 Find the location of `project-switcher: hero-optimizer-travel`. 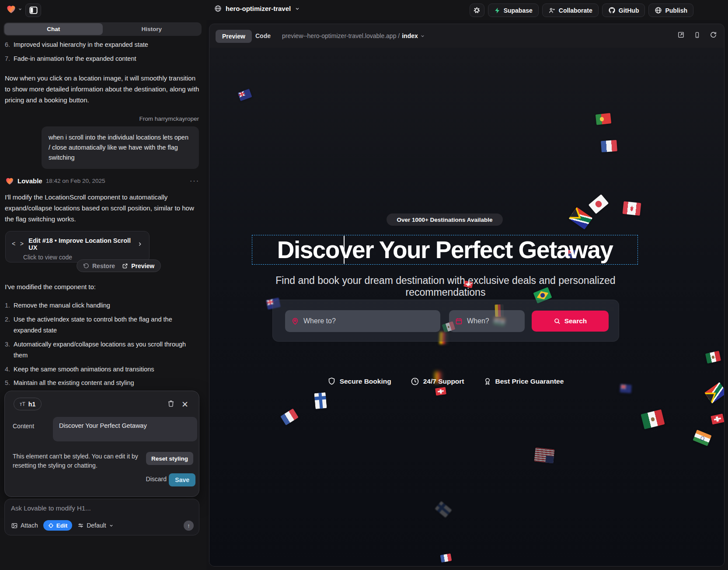

project-switcher: hero-optimizer-travel is located at coordinates (257, 9).